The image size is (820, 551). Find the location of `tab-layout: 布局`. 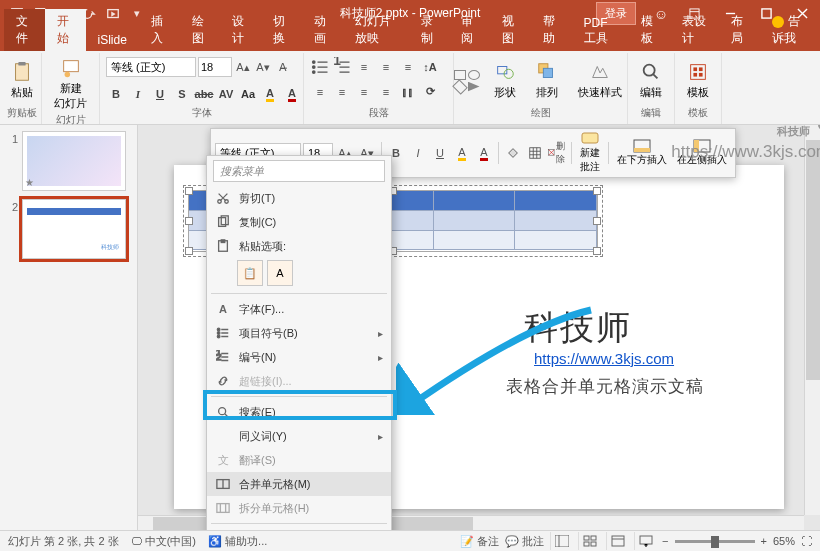

tab-layout: 布局 is located at coordinates (740, 30).